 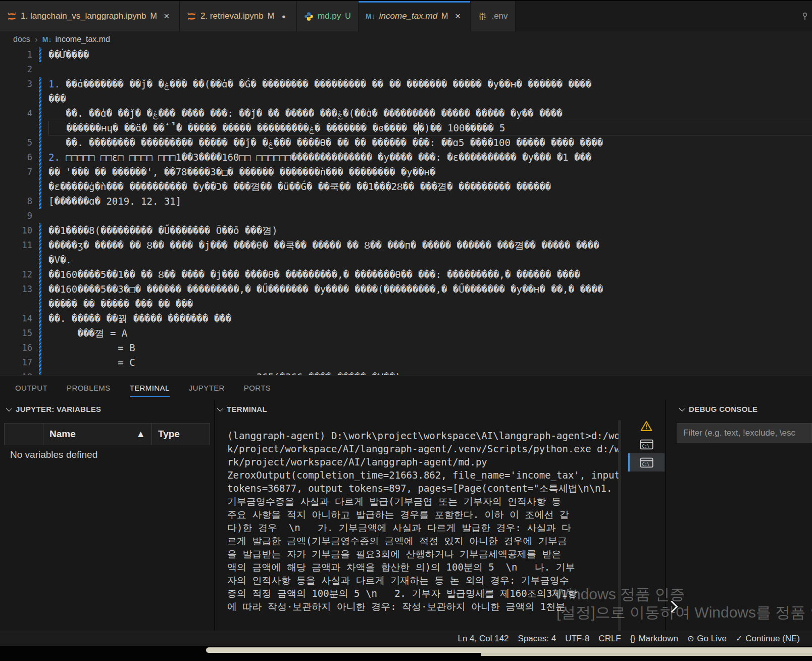 I want to click on debug-filter-input, so click(x=744, y=433).